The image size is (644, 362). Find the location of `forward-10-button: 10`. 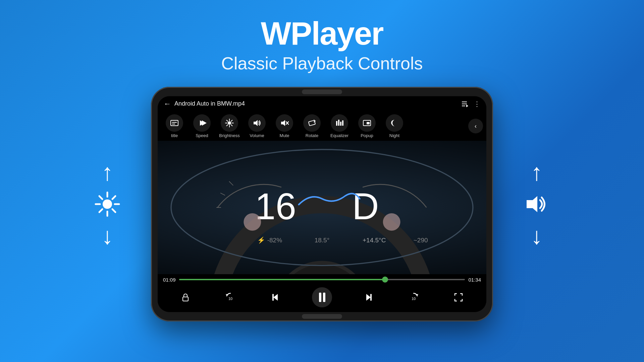

forward-10-button: 10 is located at coordinates (414, 297).